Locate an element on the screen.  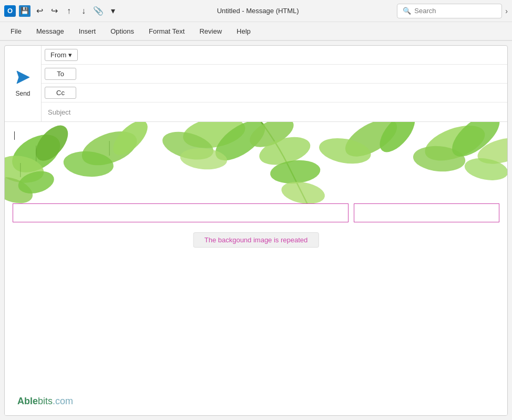
tab-insert: Insert is located at coordinates (87, 32).